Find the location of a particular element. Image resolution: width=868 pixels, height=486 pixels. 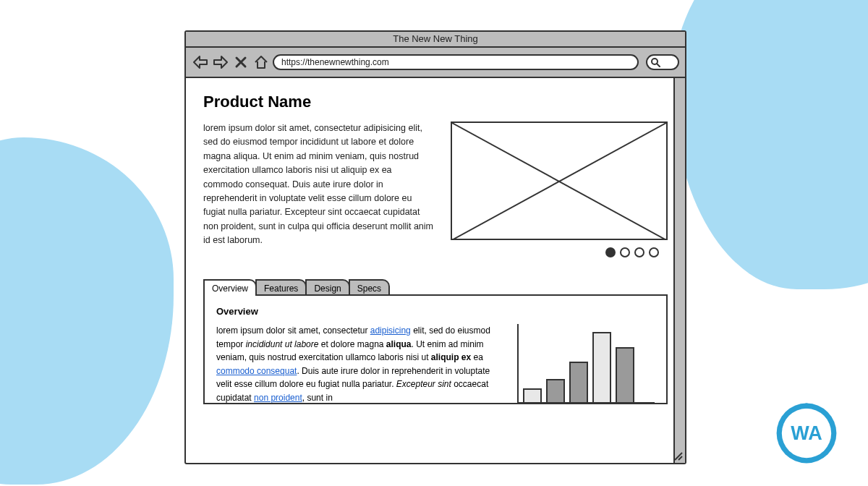

window-titlebar: The New New Thing is located at coordinates (435, 40).